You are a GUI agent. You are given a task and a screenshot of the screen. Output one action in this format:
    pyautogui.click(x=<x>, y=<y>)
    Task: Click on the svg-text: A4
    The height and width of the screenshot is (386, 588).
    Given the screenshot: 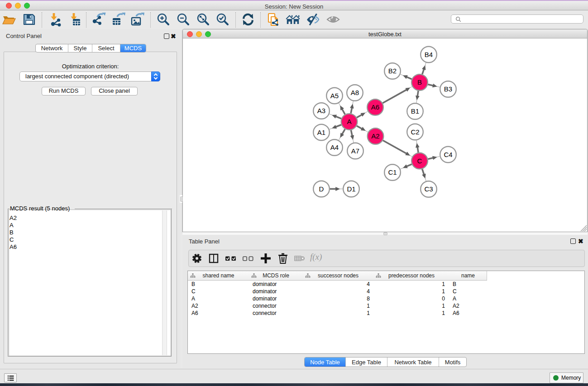 What is the action you would take?
    pyautogui.click(x=335, y=148)
    